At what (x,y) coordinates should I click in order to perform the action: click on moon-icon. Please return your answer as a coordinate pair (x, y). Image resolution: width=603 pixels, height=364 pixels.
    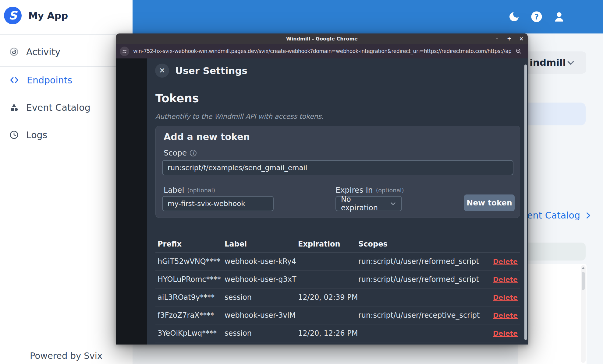
    Looking at the image, I should click on (514, 17).